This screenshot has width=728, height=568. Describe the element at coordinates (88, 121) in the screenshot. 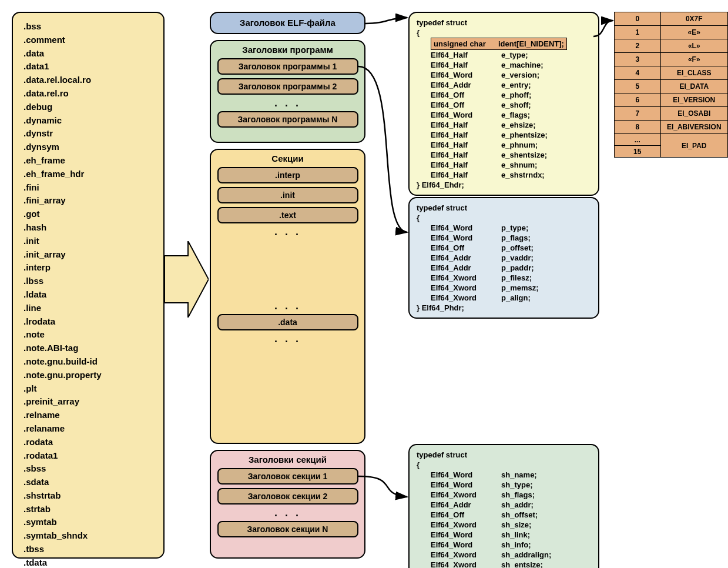

I see `section-name: .dynamic` at that location.